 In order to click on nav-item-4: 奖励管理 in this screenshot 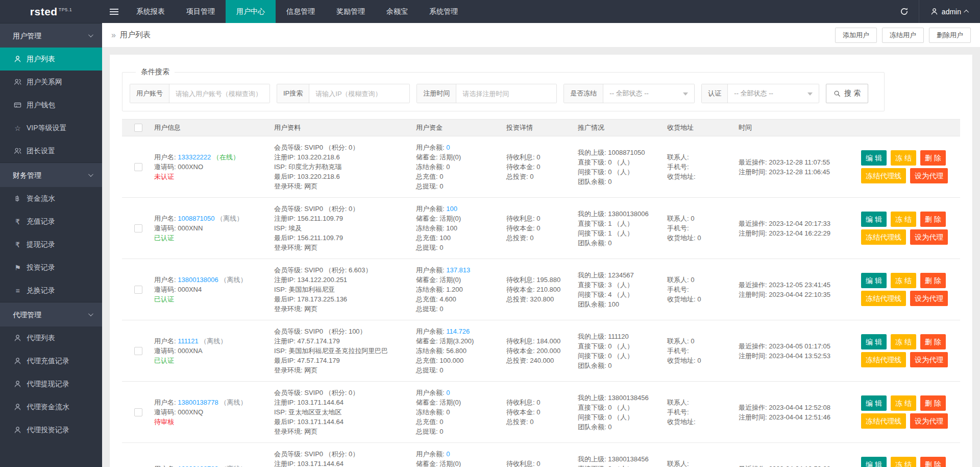, I will do `click(351, 11)`.